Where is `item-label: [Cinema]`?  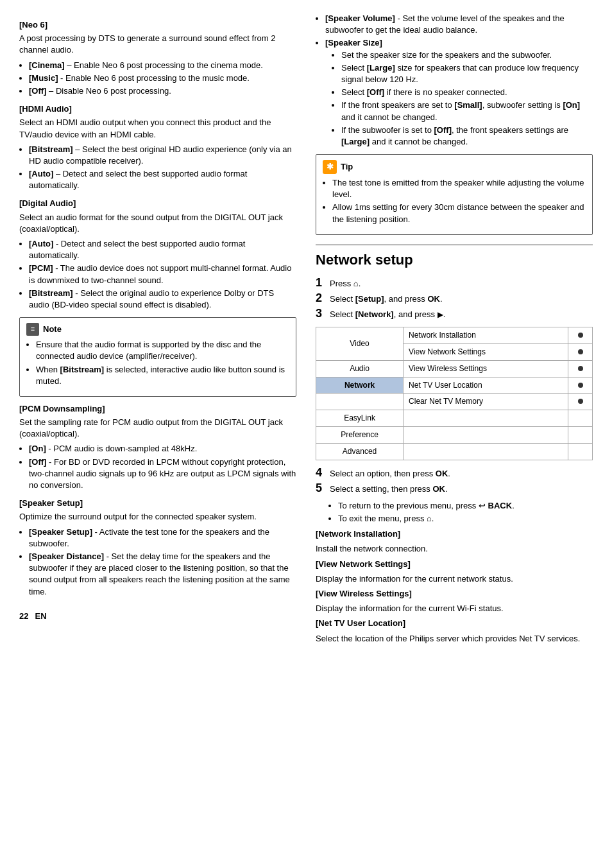
item-label: [Cinema] is located at coordinates (47, 65).